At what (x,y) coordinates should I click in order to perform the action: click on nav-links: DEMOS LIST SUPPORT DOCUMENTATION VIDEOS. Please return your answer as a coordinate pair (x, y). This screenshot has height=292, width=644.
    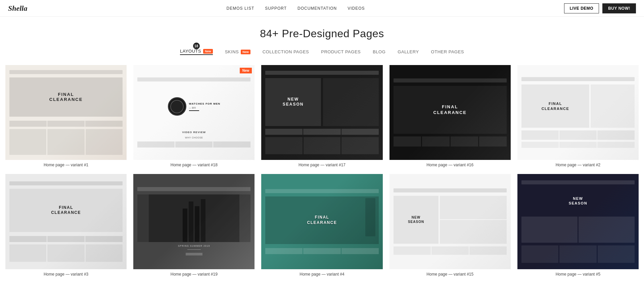
    Looking at the image, I should click on (296, 8).